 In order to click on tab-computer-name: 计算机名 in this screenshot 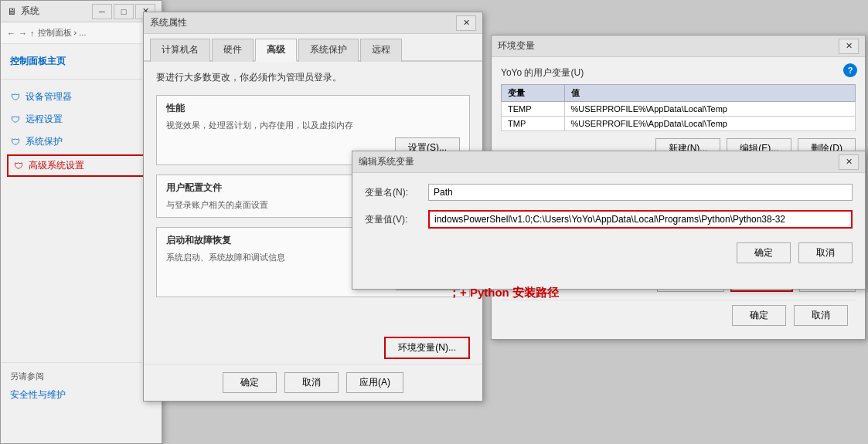, I will do `click(180, 50)`.